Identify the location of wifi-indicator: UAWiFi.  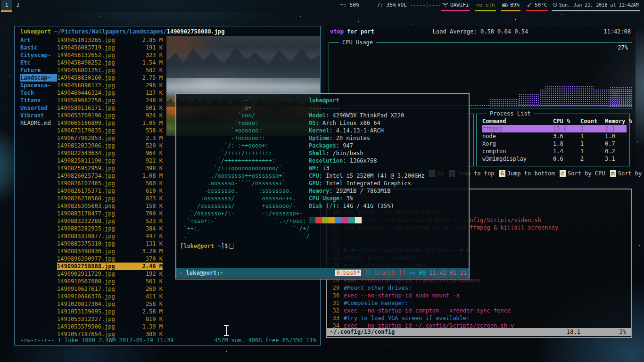
(455, 6).